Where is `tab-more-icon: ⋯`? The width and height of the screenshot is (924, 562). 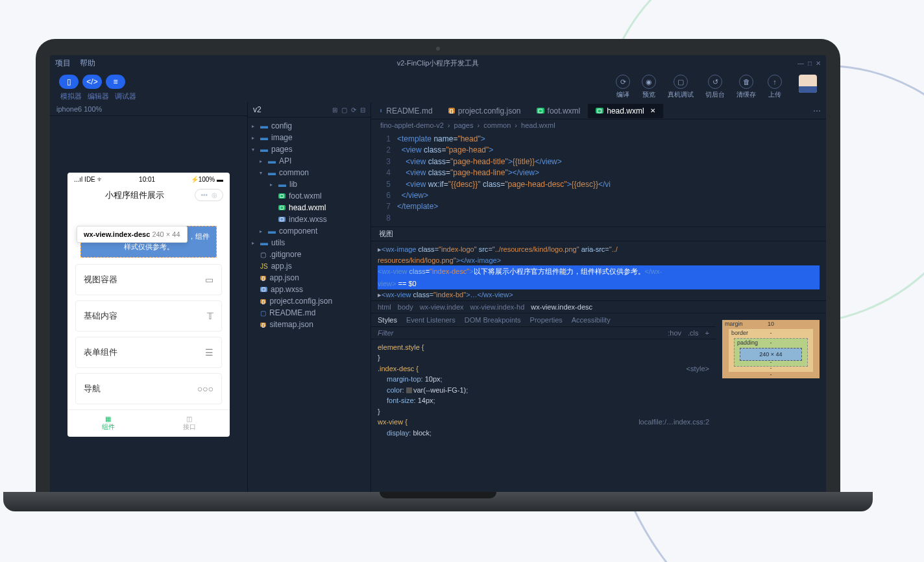
tab-more-icon: ⋯ is located at coordinates (817, 111).